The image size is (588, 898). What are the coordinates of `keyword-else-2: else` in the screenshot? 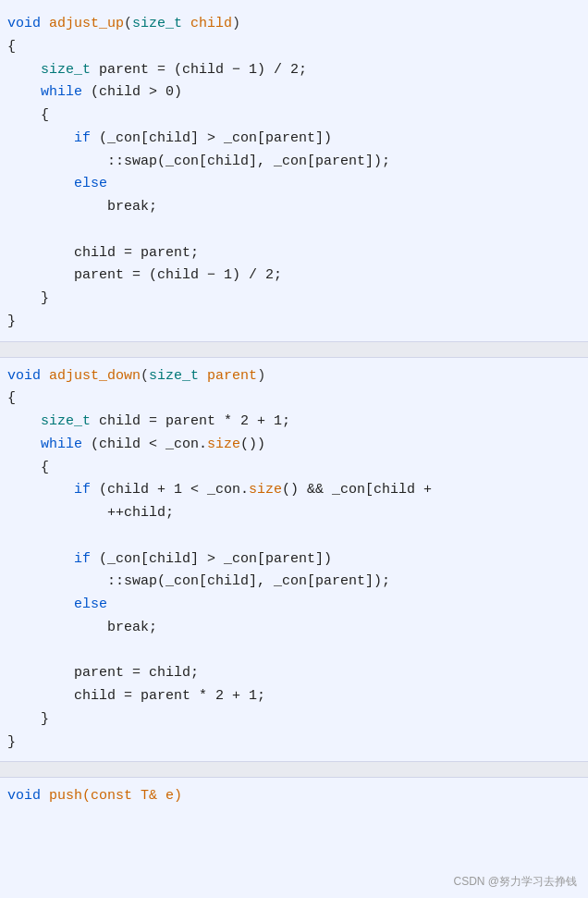 It's located at (91, 605).